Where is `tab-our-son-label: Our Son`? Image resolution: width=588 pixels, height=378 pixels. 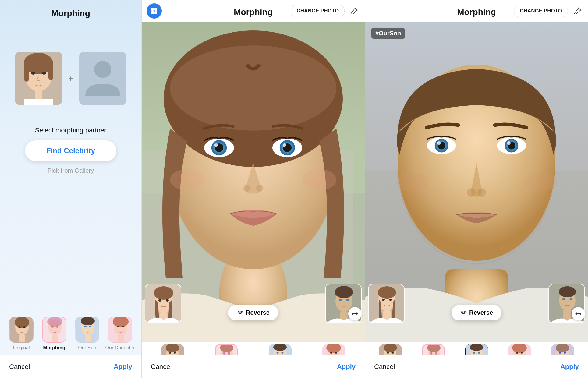
tab-our-son-label: Our Son is located at coordinates (87, 348).